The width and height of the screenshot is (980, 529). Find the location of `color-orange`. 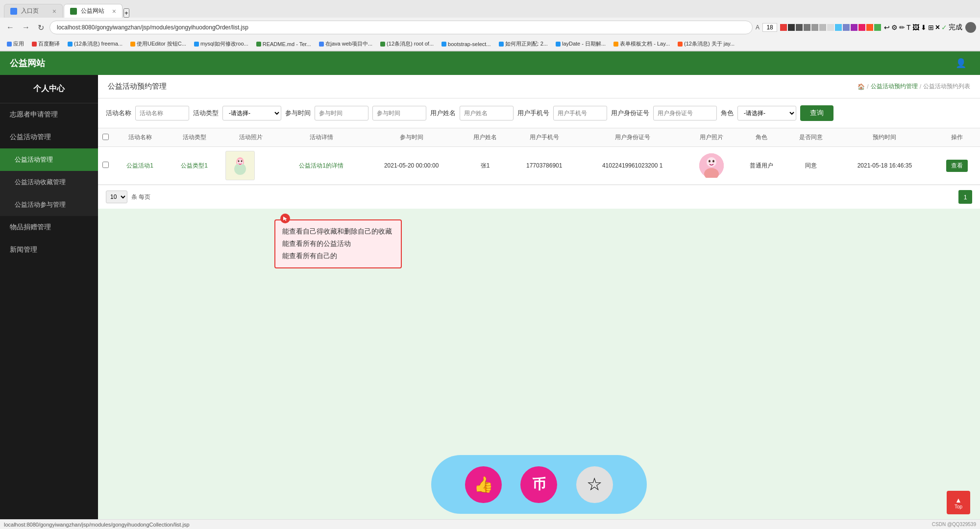

color-orange is located at coordinates (870, 27).